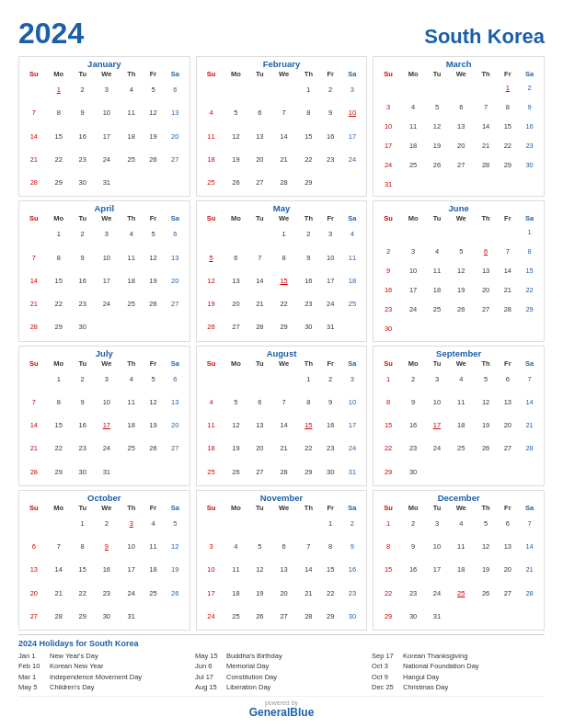  I want to click on calendar-day: 7, so click(486, 107).